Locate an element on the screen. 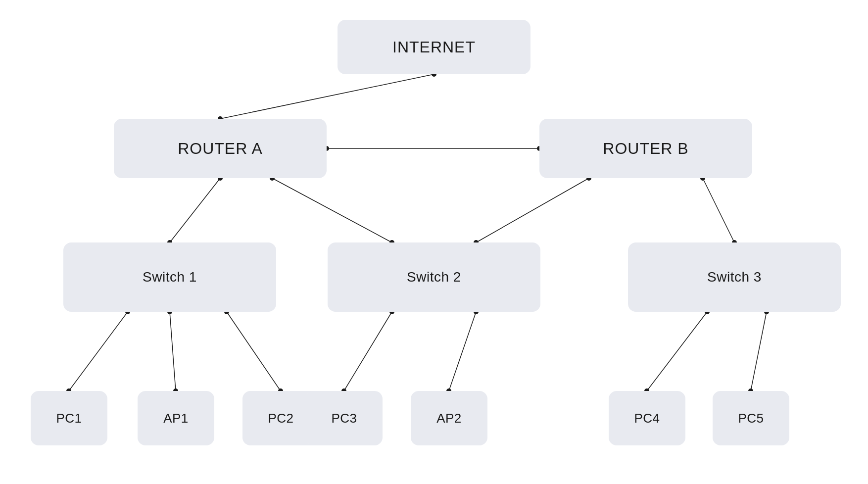  ap2-label: AP2 is located at coordinates (449, 419).